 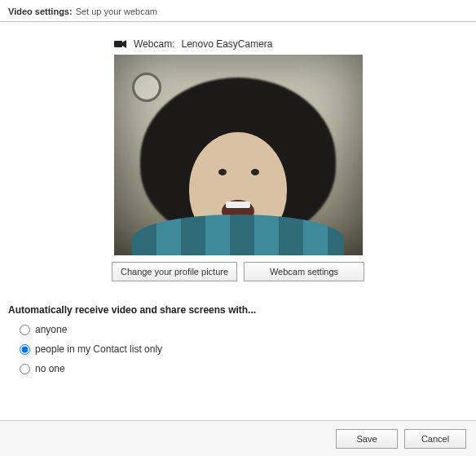 What do you see at coordinates (238, 438) in the screenshot?
I see `dialog-footer: Save Cancel` at bounding box center [238, 438].